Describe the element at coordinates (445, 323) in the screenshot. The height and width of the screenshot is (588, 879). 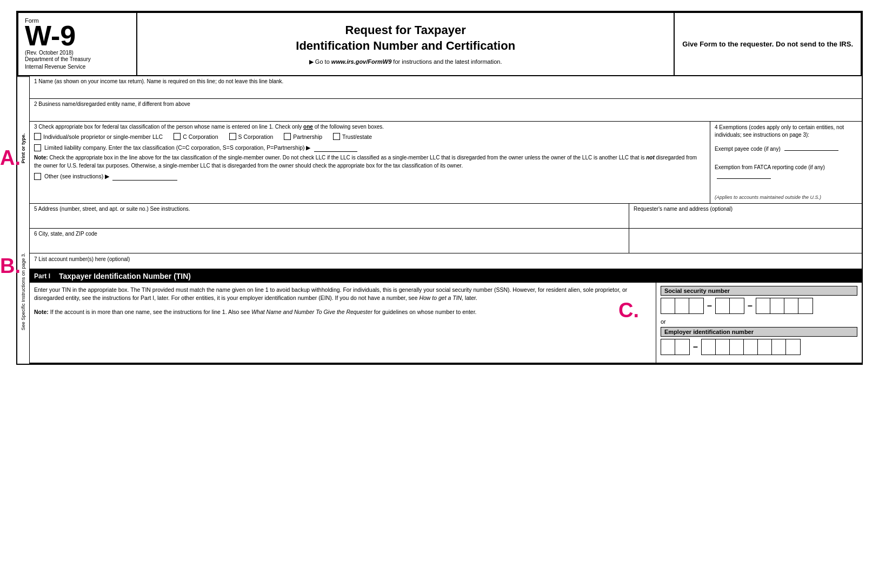
I see `part1-body: Enter your TIN in the appropriate box. T…` at that location.